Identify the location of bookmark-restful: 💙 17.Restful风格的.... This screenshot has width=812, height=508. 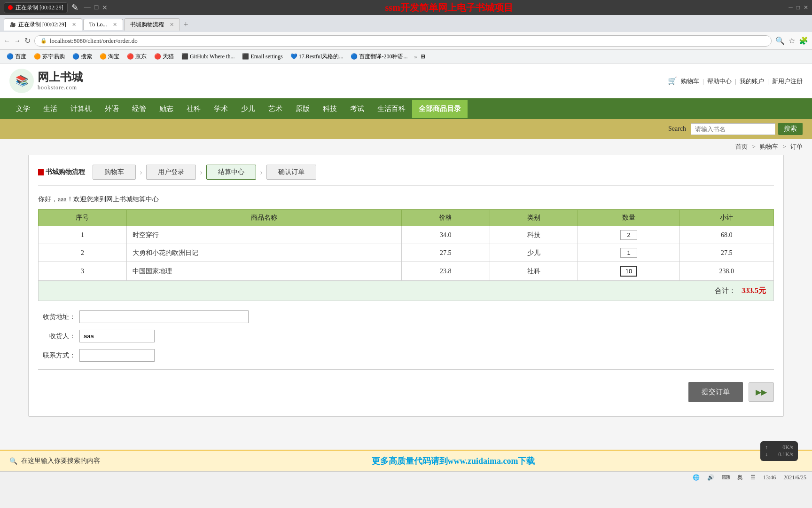
(317, 56).